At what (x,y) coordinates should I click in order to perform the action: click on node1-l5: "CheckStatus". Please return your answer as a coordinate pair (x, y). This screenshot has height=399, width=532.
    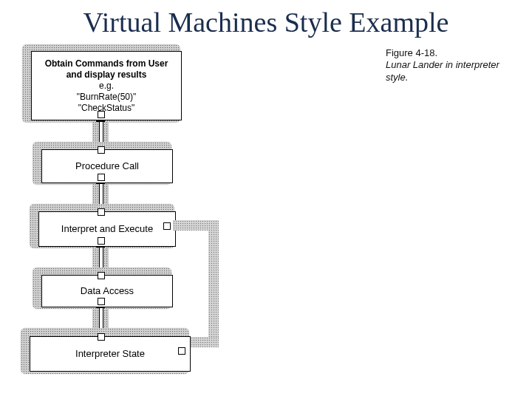
    Looking at the image, I should click on (106, 108).